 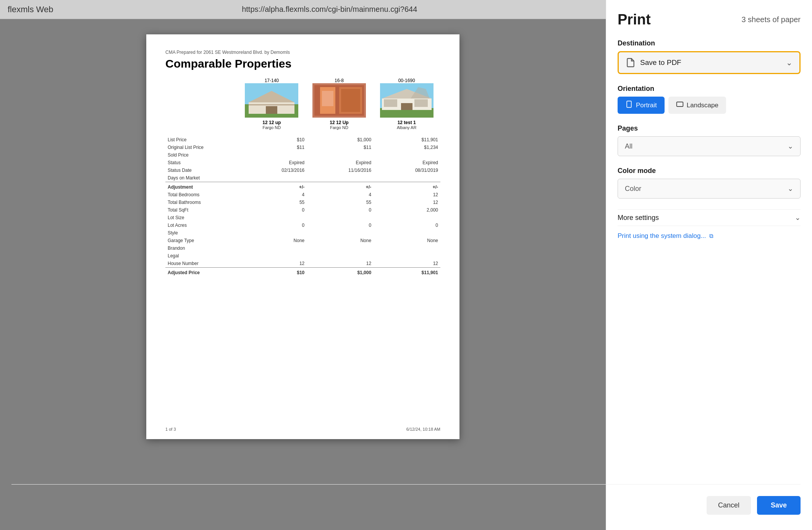 What do you see at coordinates (329, 9) in the screenshot?
I see `browser-url: https://alpha.flexmls.com/cgi-bin/mainme…` at bounding box center [329, 9].